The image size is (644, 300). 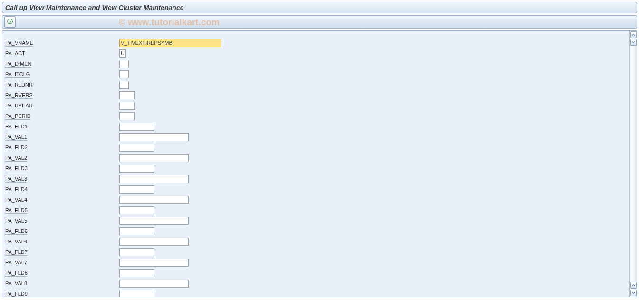 I want to click on toolbar, so click(x=319, y=22).